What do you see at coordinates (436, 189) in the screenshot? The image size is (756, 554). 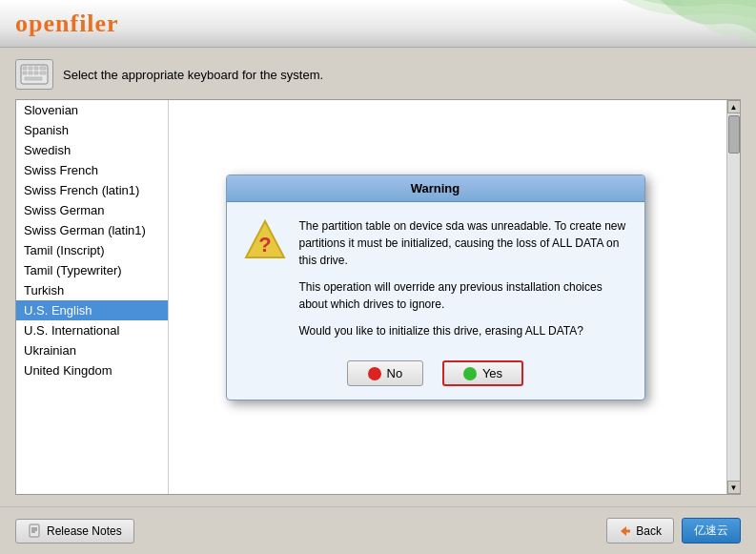 I see `dialog-title: Warning` at bounding box center [436, 189].